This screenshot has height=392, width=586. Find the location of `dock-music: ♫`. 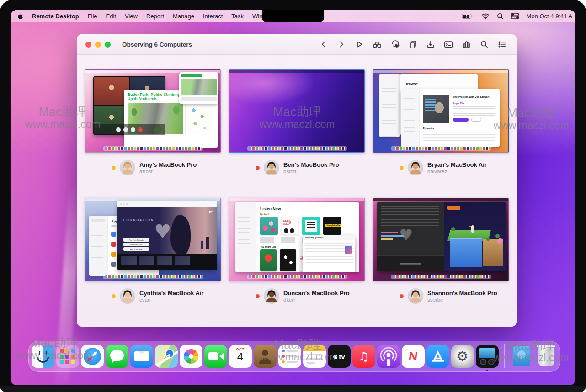

dock-music: ♫ is located at coordinates (364, 356).